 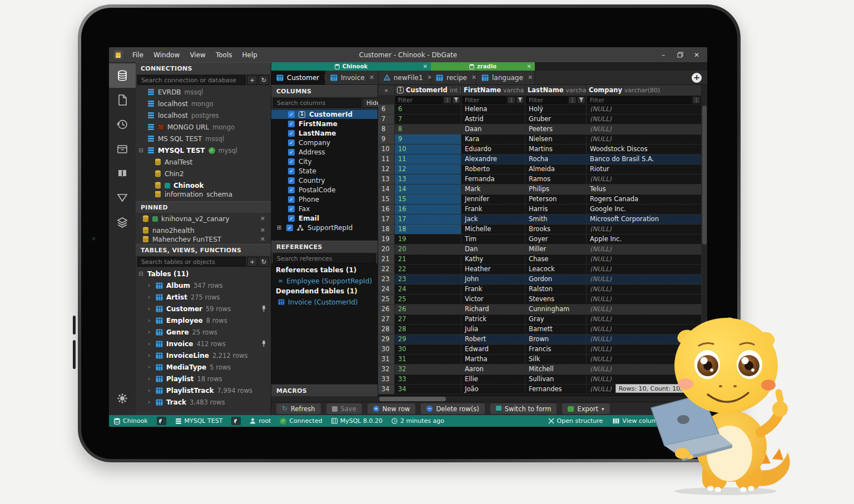 What do you see at coordinates (494, 299) in the screenshot?
I see `cell-firstname: Victor` at bounding box center [494, 299].